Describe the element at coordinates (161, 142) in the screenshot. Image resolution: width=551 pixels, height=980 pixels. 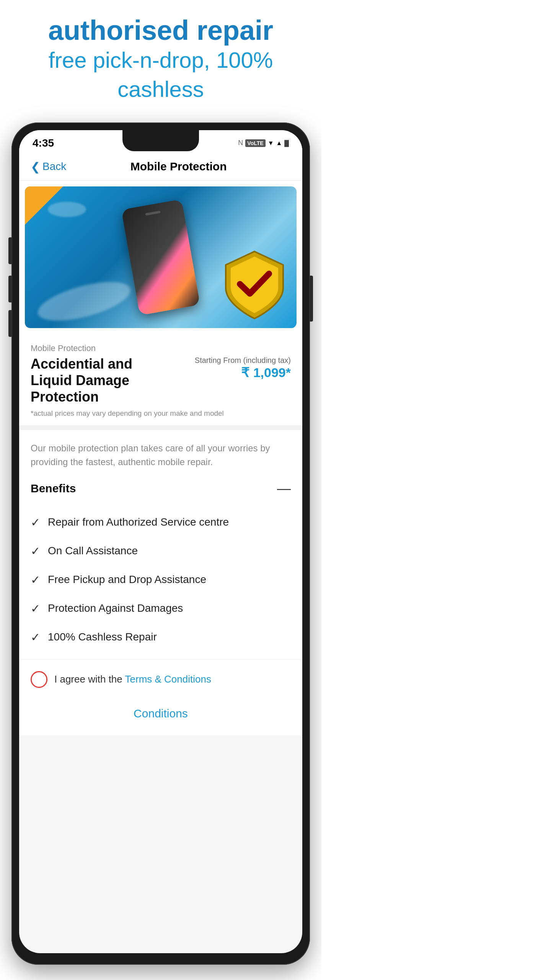
I see `status-bar: 4:35 🎵 ◎ / ✉ N VoLTE ▼ ▲ ▓` at that location.